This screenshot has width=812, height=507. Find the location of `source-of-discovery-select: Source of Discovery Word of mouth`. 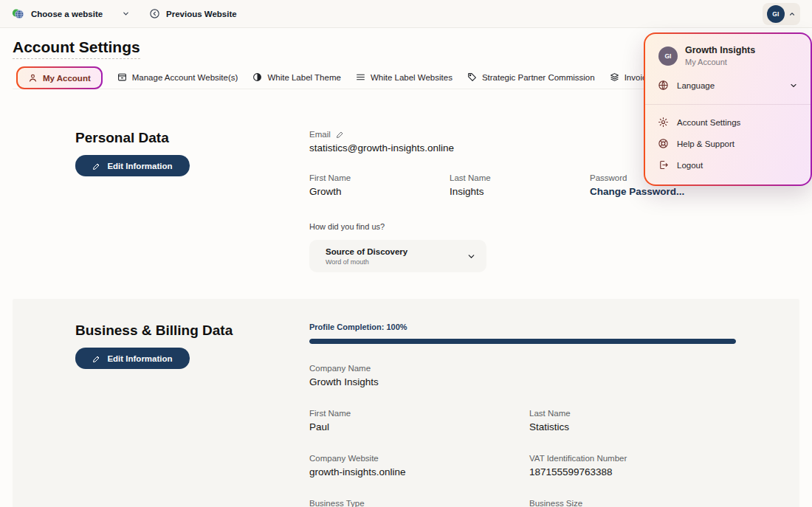

source-of-discovery-select: Source of Discovery Word of mouth is located at coordinates (398, 256).